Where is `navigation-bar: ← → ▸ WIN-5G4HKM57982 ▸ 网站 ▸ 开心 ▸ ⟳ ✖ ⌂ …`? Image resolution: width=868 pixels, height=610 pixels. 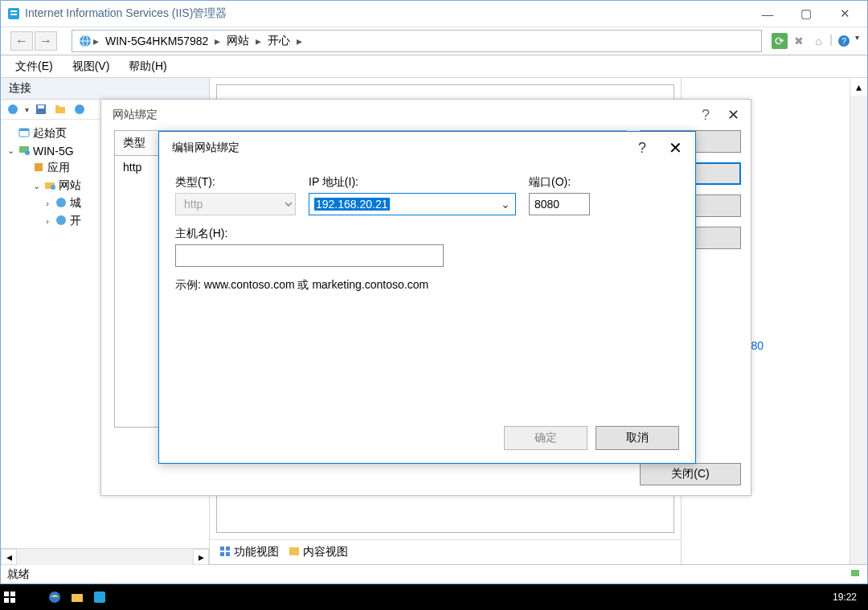 navigation-bar: ← → ▸ WIN-5G4HKM57982 ▸ 网站 ▸ 开心 ▸ ⟳ ✖ ⌂ … is located at coordinates (434, 41).